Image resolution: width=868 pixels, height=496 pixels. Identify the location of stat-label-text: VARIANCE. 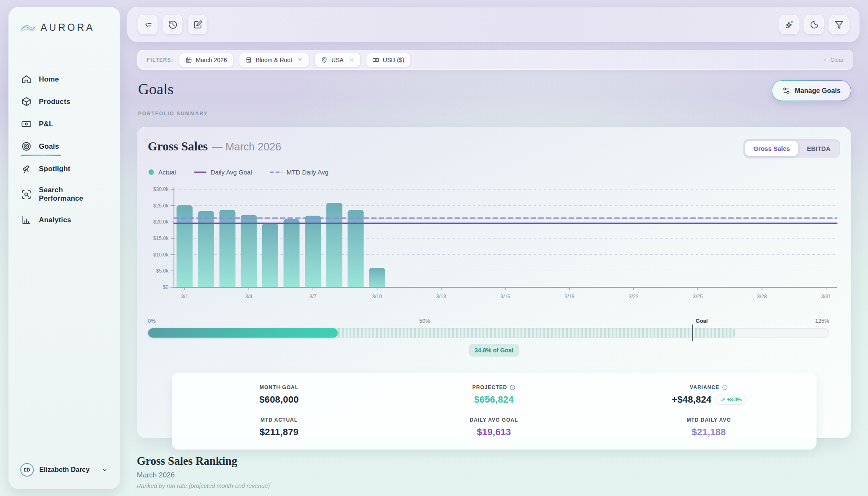
(705, 387).